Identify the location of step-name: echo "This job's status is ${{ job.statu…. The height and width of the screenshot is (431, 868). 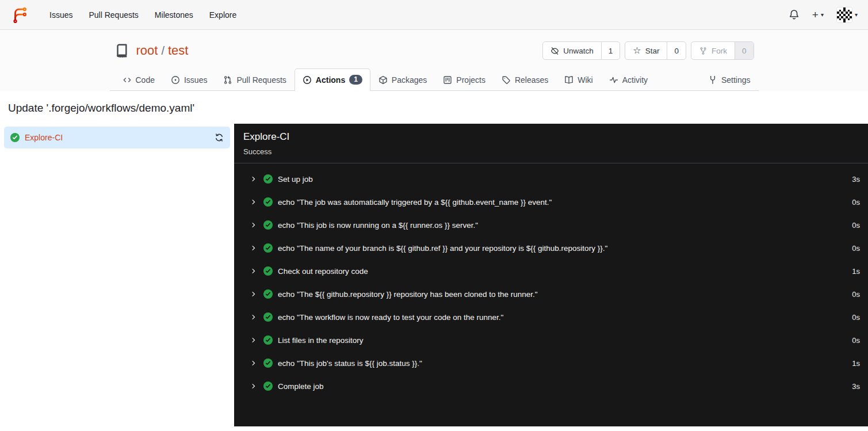
(350, 364).